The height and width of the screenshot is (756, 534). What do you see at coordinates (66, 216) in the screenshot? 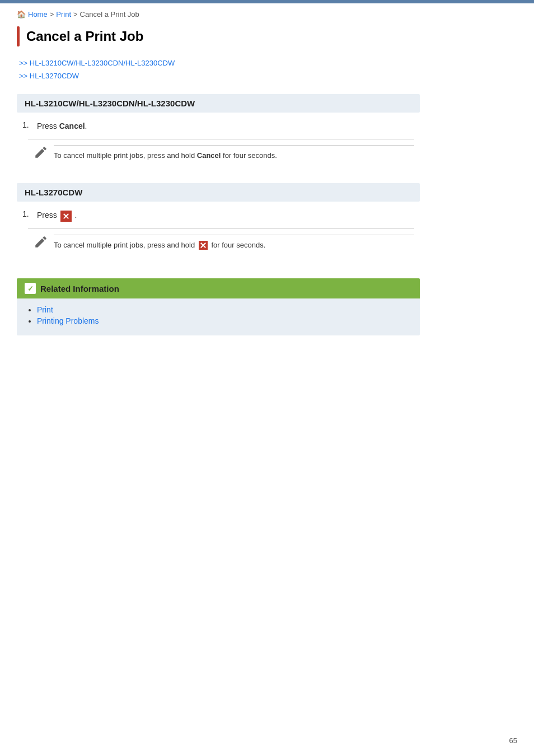
I see `cancel-x-button-icon` at bounding box center [66, 216].